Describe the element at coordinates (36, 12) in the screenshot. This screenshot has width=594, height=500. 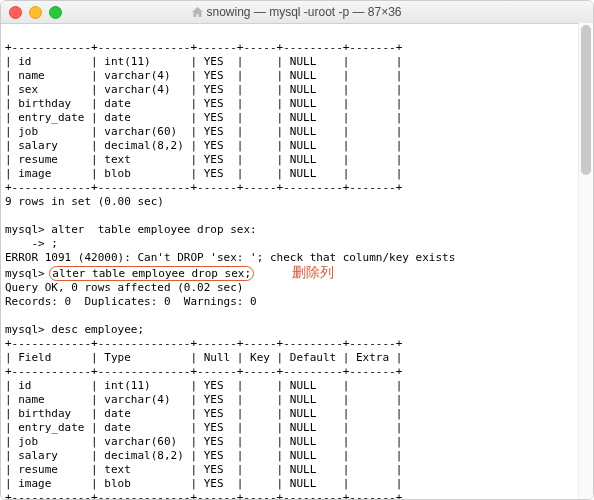
I see `minimize-icon` at that location.